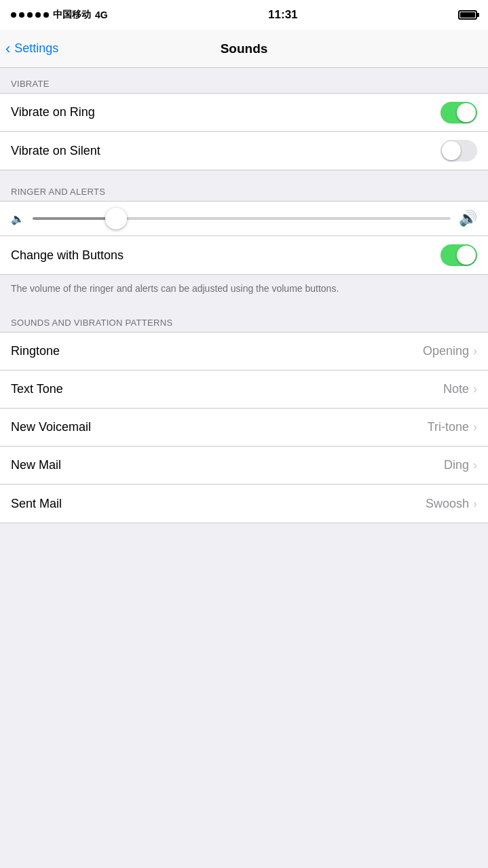 Image resolution: width=488 pixels, height=868 pixels. Describe the element at coordinates (468, 15) in the screenshot. I see `battery-icon` at that location.